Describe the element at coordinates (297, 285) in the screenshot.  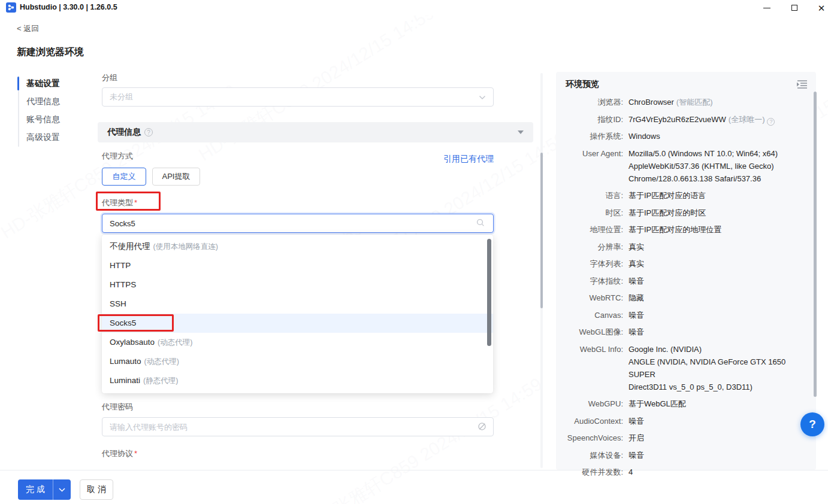
I see `dropdown-option-https: HTTPS` at that location.